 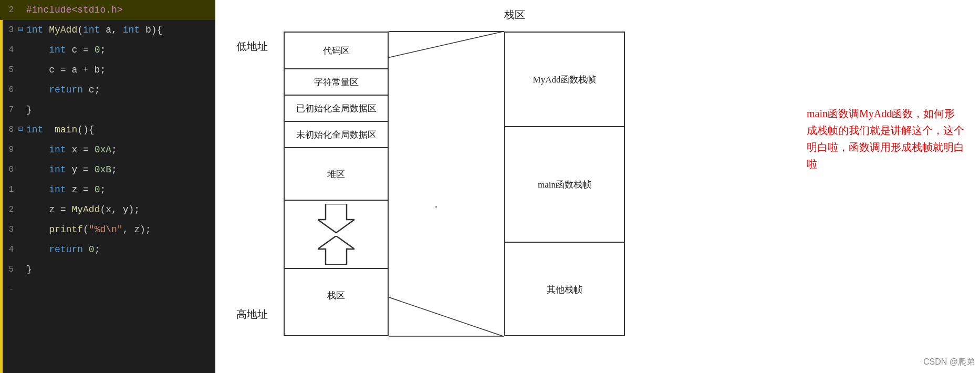 I want to click on line-num-9: 9, so click(x=8, y=150).